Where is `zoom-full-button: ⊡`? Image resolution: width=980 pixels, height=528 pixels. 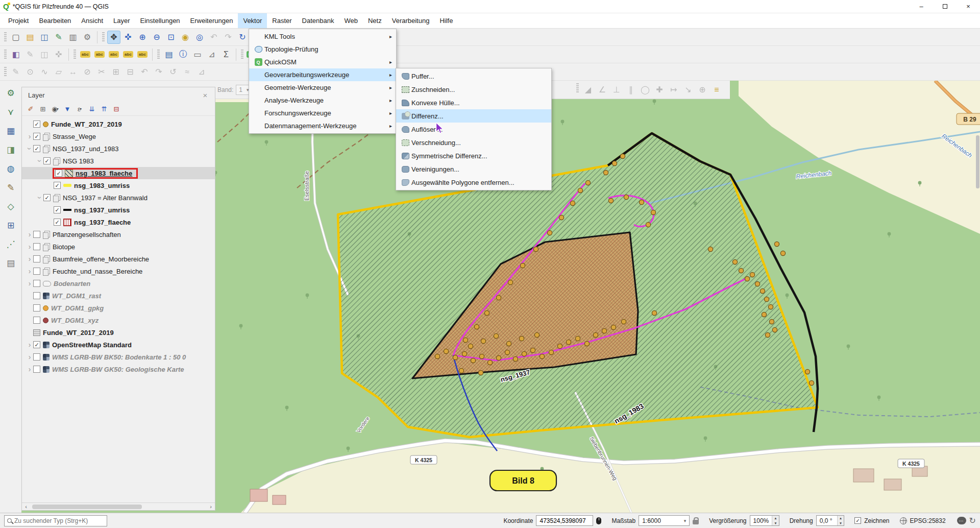 zoom-full-button: ⊡ is located at coordinates (171, 37).